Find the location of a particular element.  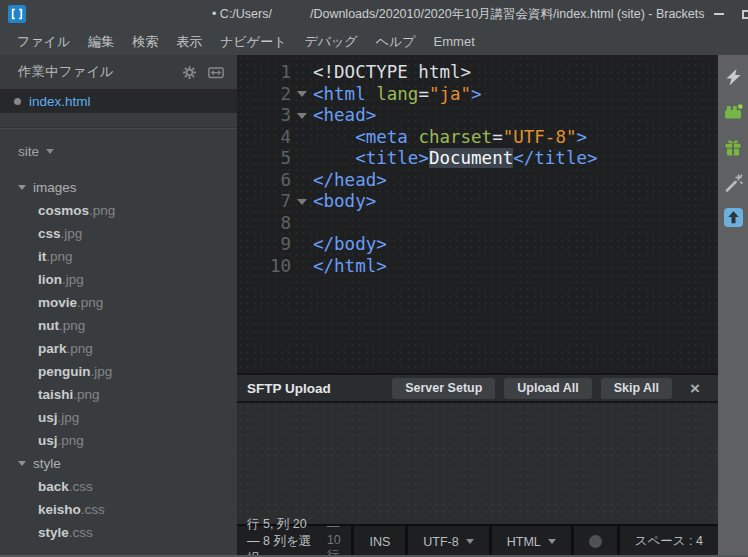

file-base-name: lion is located at coordinates (50, 280).